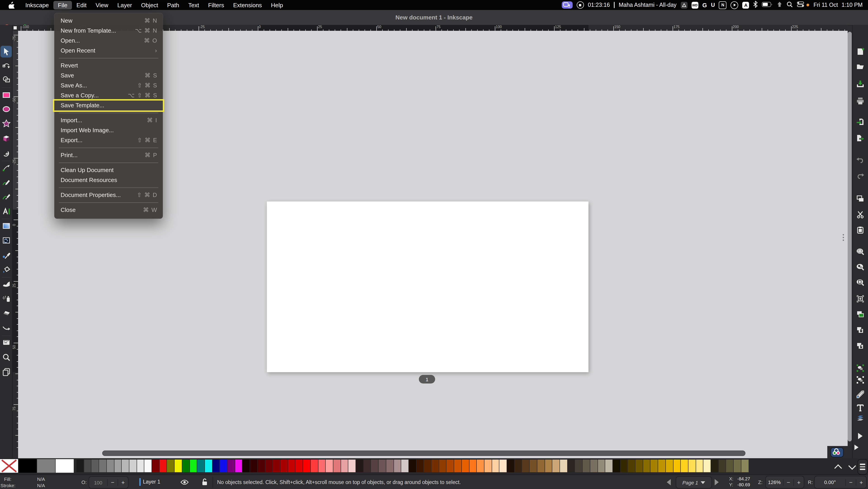 The width and height of the screenshot is (868, 489). What do you see at coordinates (860, 214) in the screenshot?
I see `cut-button` at bounding box center [860, 214].